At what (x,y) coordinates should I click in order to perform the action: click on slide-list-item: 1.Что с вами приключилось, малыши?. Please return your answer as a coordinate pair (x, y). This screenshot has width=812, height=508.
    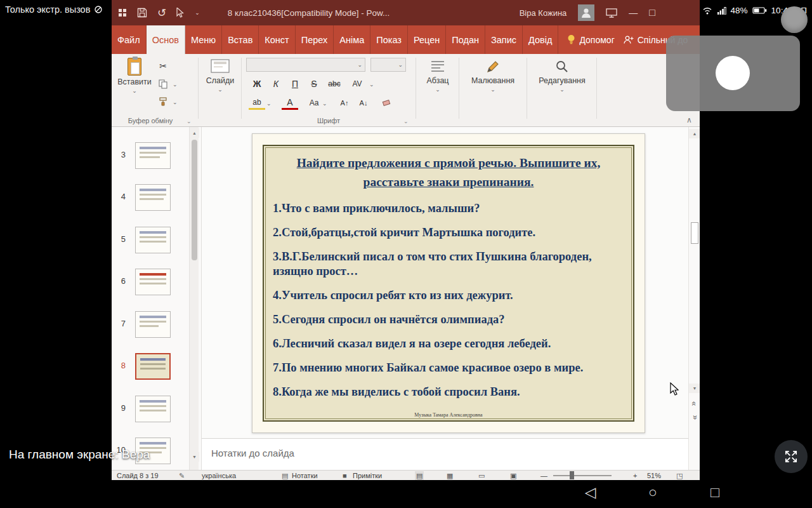
    Looking at the image, I should click on (449, 208).